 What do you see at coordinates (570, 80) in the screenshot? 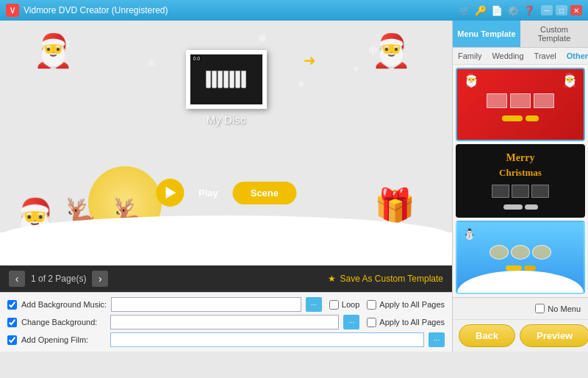
I see `t1-santa-right: 🎅` at bounding box center [570, 80].